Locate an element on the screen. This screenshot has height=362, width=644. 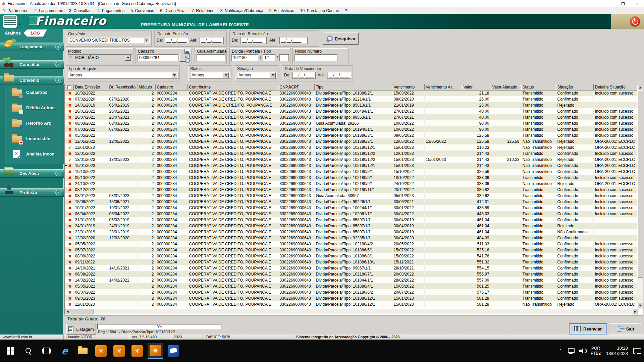
horizontal-scrollbar: ◀ ▶ is located at coordinates (352, 312).